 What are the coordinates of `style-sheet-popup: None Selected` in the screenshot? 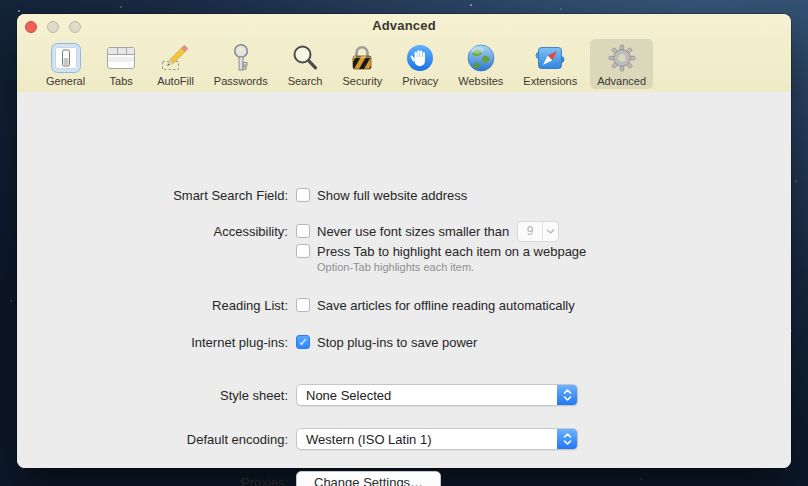 It's located at (437, 395).